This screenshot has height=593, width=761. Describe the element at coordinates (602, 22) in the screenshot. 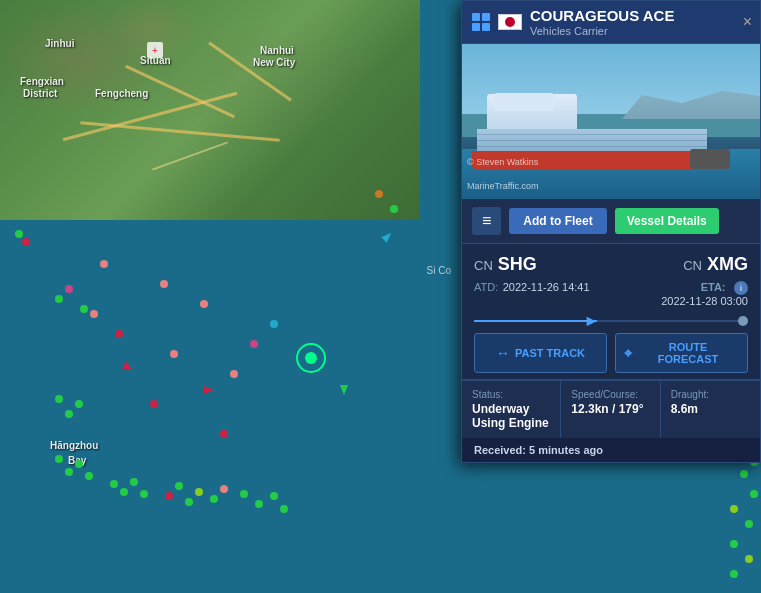

I see `vessel-title-block: COURAGEOUS ACE Vehicles Carrier` at that location.